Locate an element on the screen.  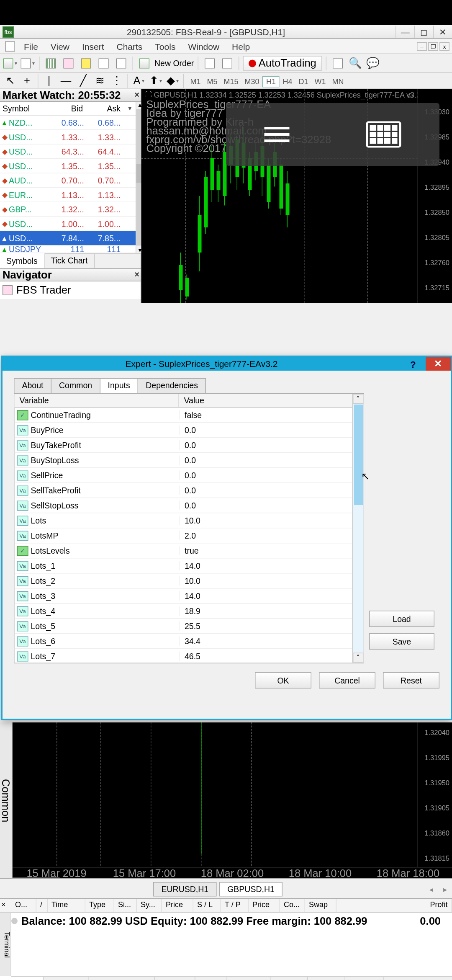
market-watch-columns-dropdown: ▾ is located at coordinates (130, 108).